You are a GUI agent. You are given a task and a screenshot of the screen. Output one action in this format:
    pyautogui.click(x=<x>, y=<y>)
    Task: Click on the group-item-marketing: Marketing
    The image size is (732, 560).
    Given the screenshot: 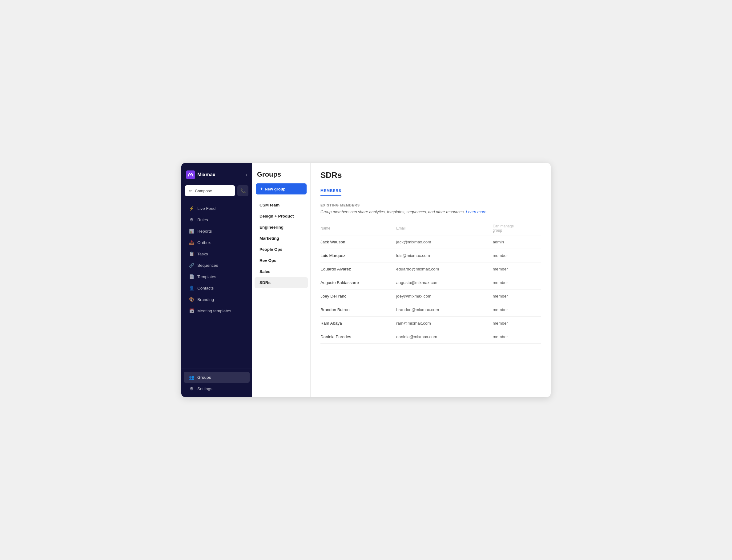 What is the action you would take?
    pyautogui.click(x=281, y=238)
    